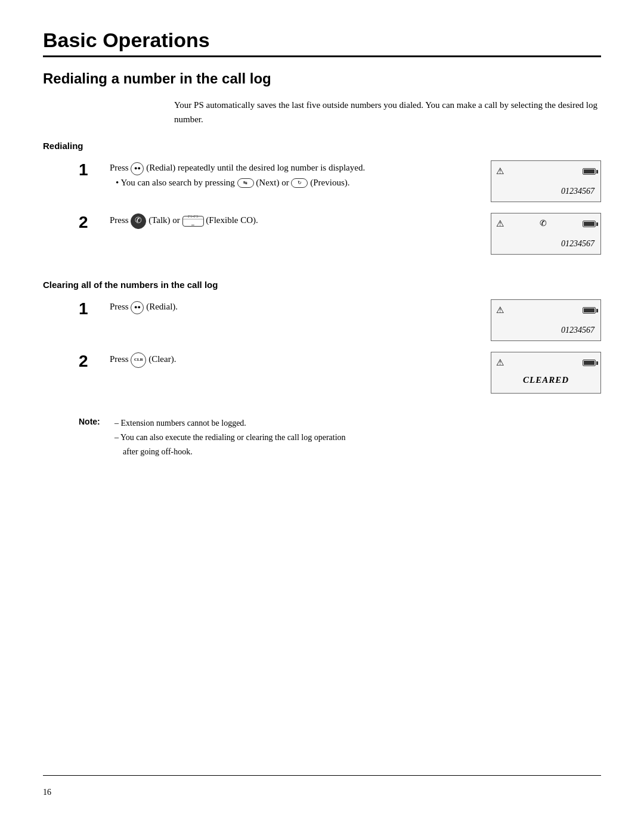 This screenshot has width=644, height=833. What do you see at coordinates (546, 381) in the screenshot?
I see `screen-cleared-text: CLEARED` at bounding box center [546, 381].